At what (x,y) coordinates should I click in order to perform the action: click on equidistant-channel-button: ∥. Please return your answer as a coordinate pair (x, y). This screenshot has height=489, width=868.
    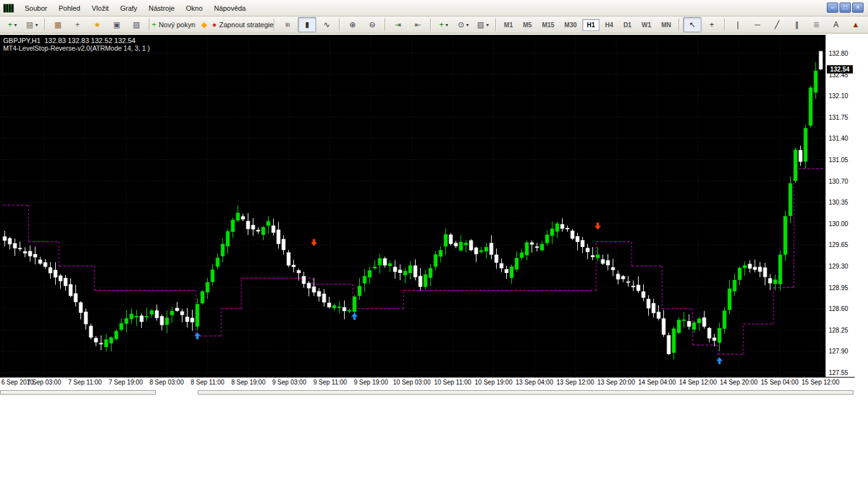
    Looking at the image, I should click on (797, 25).